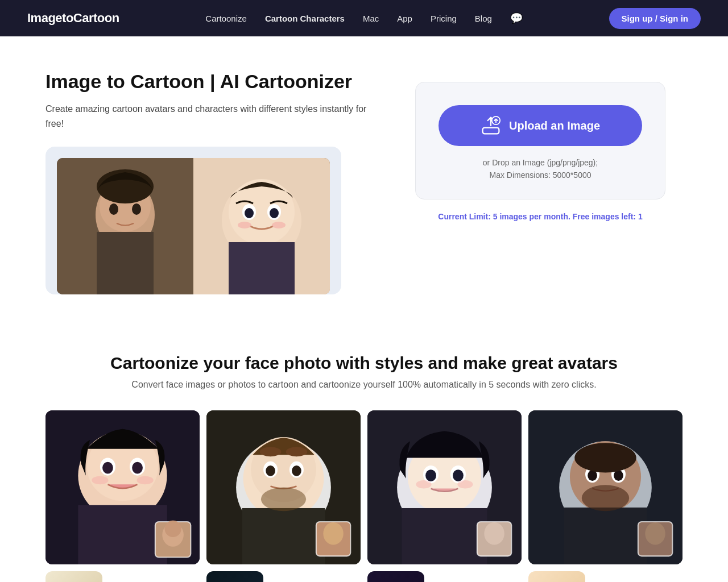 The image size is (728, 582). Describe the element at coordinates (364, 18) in the screenshot. I see `navbar: ImagetoCartoon Cartoonize Cartoon Charac…` at that location.